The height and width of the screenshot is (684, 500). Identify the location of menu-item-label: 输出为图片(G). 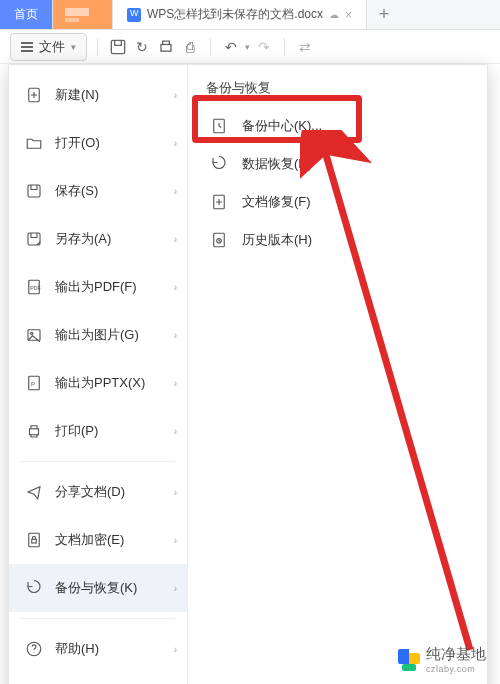
(97, 335).